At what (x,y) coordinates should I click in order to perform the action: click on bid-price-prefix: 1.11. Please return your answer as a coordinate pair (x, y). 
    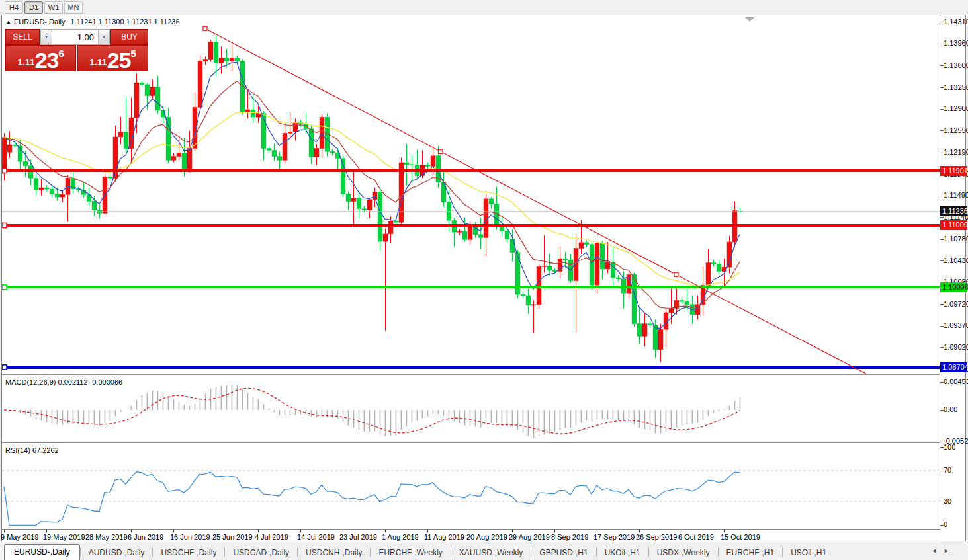
    Looking at the image, I should click on (26, 62).